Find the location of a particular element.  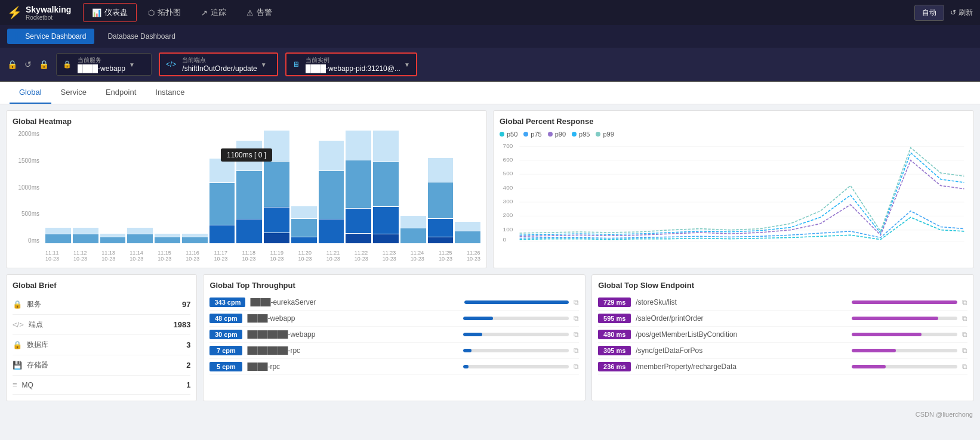

endpoint-value: /shiftInOutOrder/update is located at coordinates (220, 69).